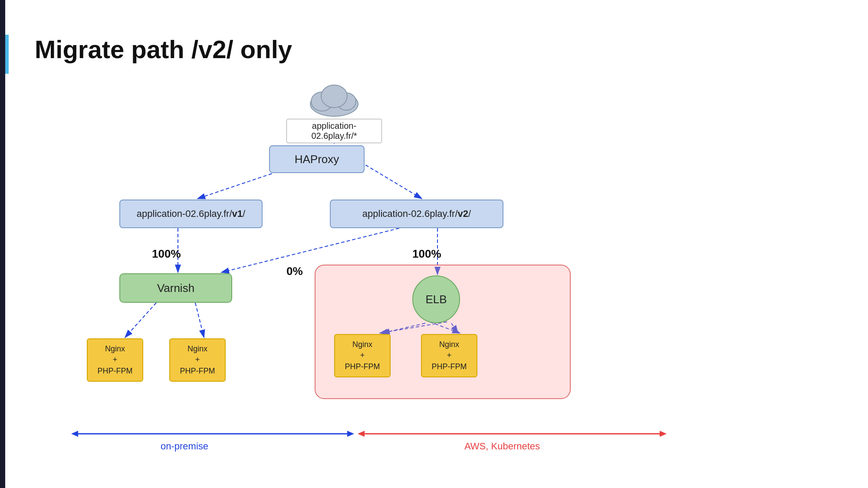 The height and width of the screenshot is (488, 868). Describe the element at coordinates (295, 272) in the screenshot. I see `pct-0: 0%` at that location.